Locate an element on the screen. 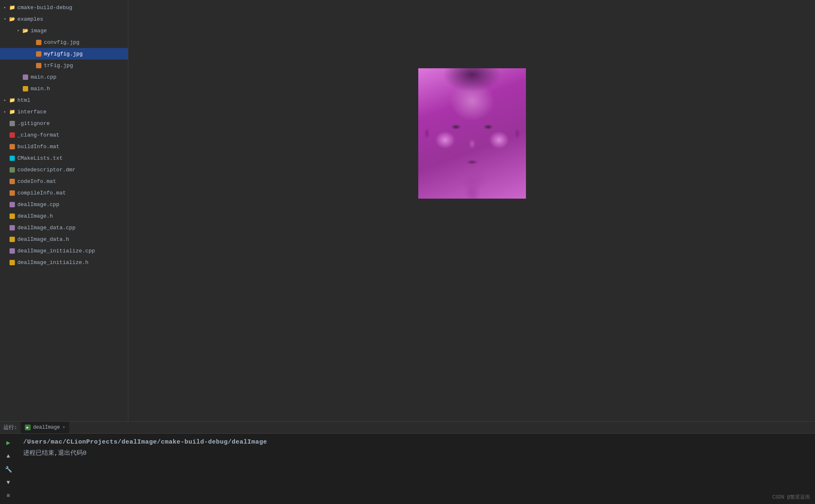 This screenshot has height=504, width=815. wrench-button: 🔧 is located at coordinates (8, 469).